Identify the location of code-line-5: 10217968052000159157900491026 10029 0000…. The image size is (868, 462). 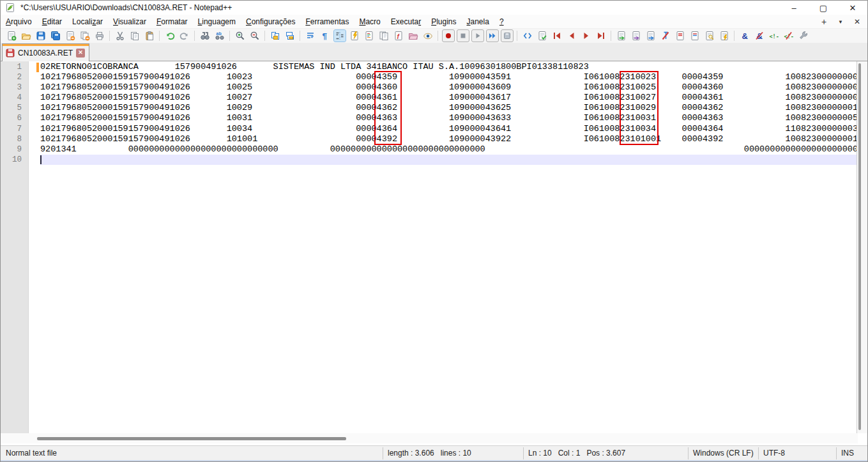
(449, 108).